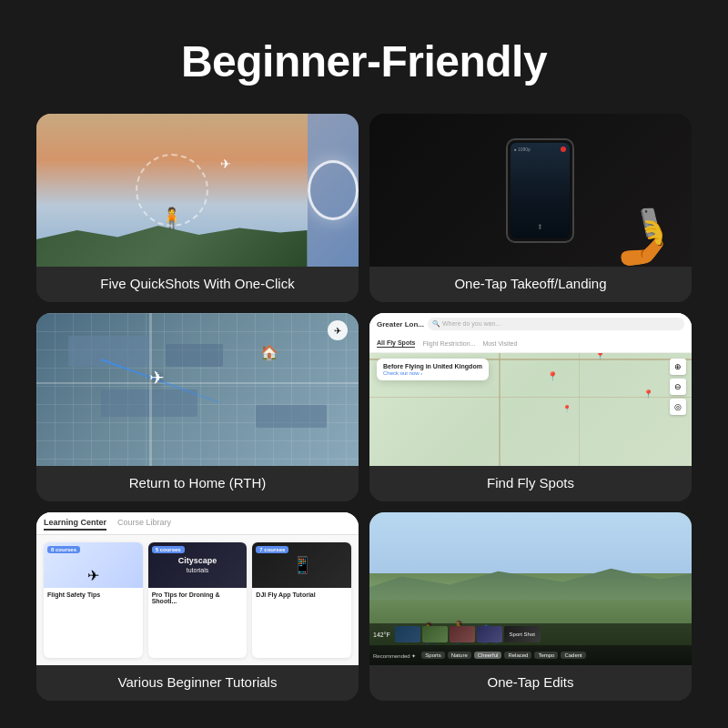 This screenshot has width=728, height=728. Describe the element at coordinates (197, 190) in the screenshot. I see `card-image-quickshots: 🧍 ✈` at that location.